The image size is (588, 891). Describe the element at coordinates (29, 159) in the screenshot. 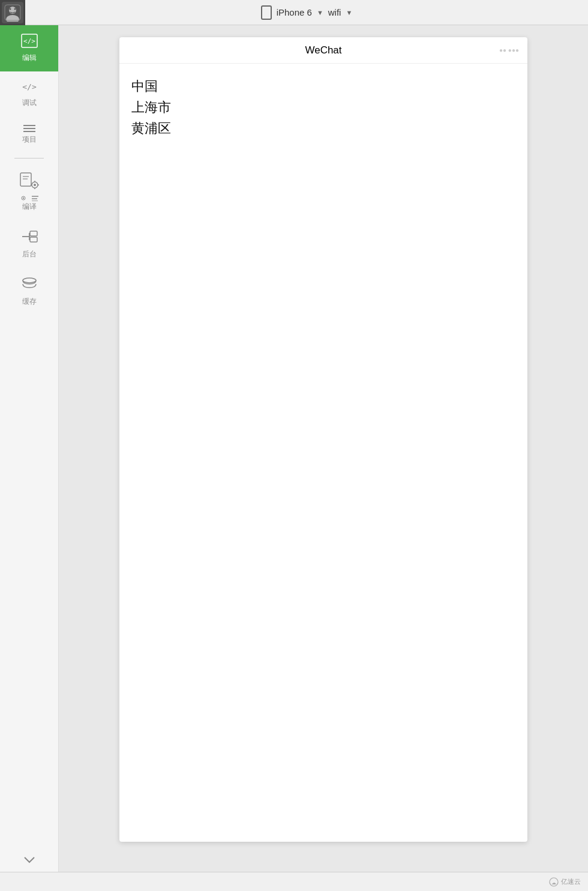

I see `sidebar-divider` at that location.